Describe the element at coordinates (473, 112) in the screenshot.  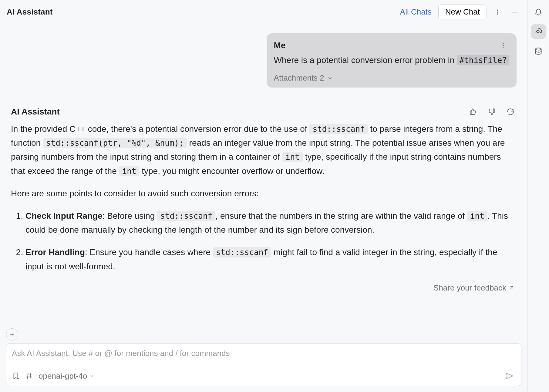
I see `thumbs-up-icon` at that location.